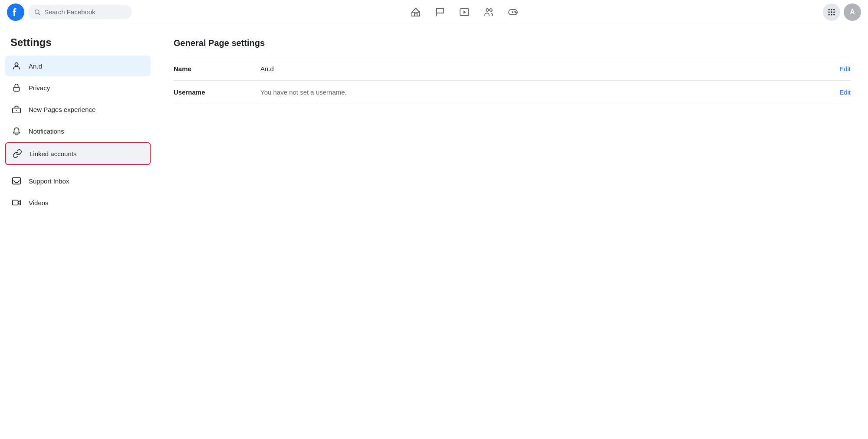 This screenshot has width=868, height=439. I want to click on nav-pages-button, so click(440, 12).